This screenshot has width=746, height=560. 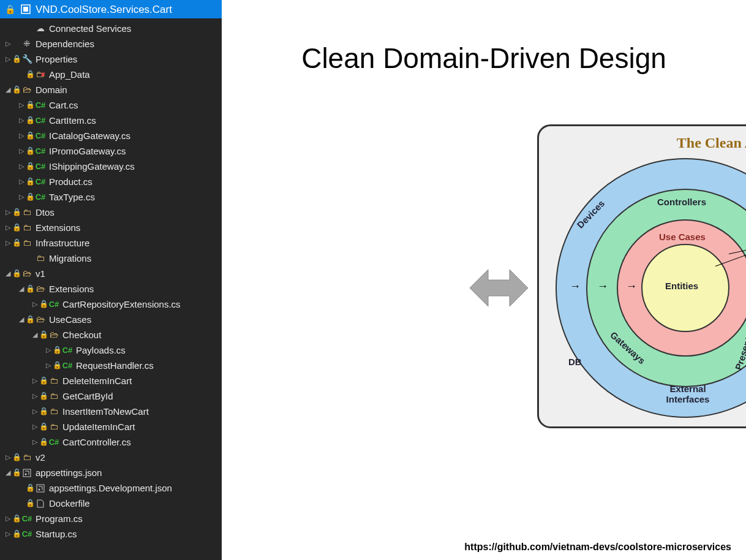 I want to click on tree-item: ▷🔒C#TaxType.cs, so click(x=111, y=197).